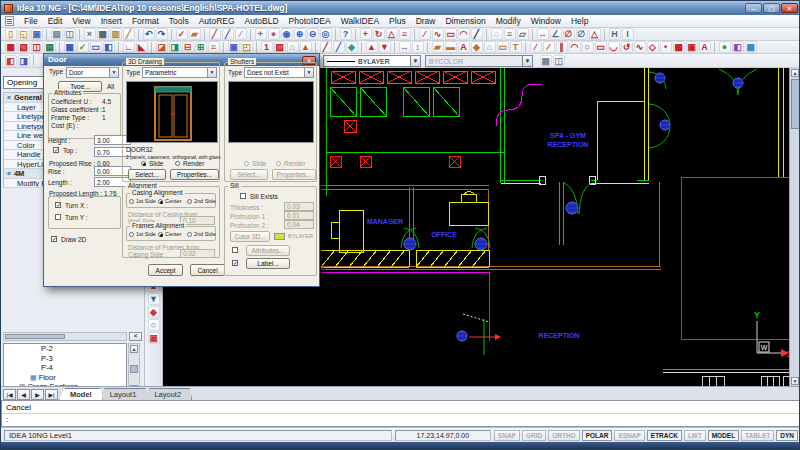  Describe the element at coordinates (37, 34) in the screenshot. I see `save-icon: ▣` at that location.